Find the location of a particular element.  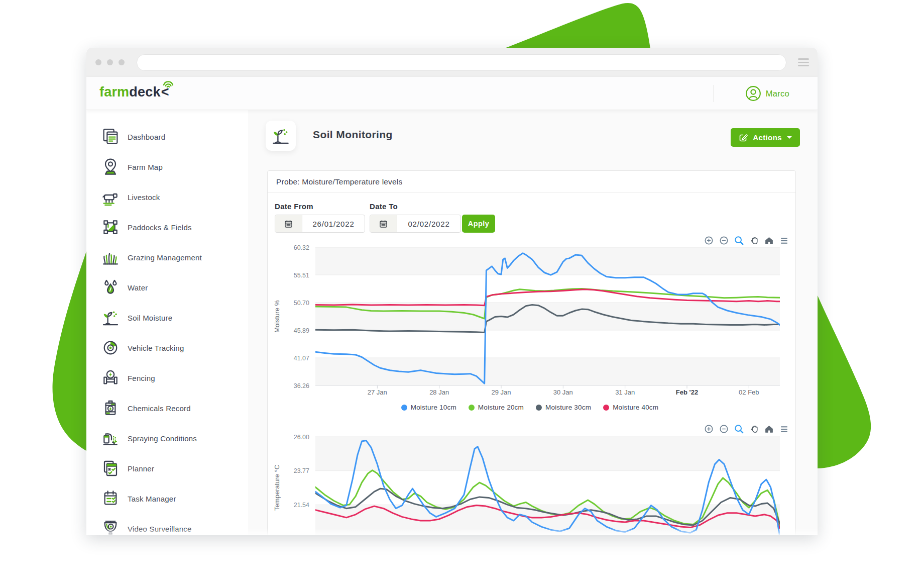

moisture-chart-toolbar is located at coordinates (746, 240).